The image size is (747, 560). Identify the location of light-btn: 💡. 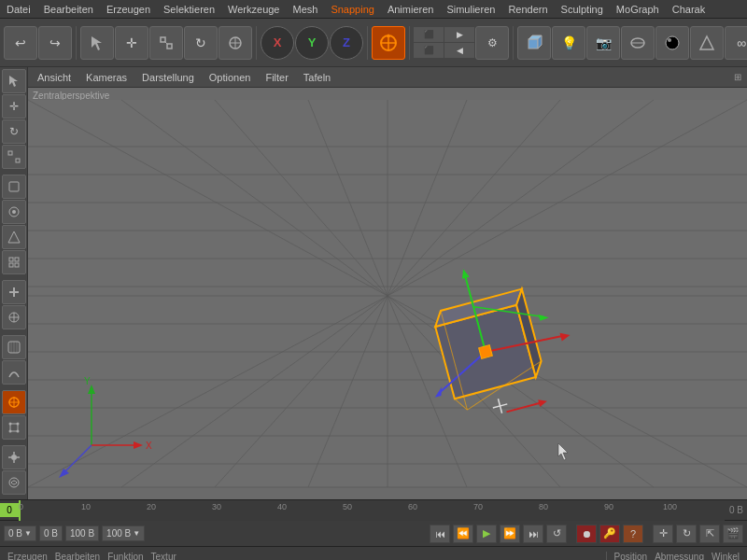
(569, 43).